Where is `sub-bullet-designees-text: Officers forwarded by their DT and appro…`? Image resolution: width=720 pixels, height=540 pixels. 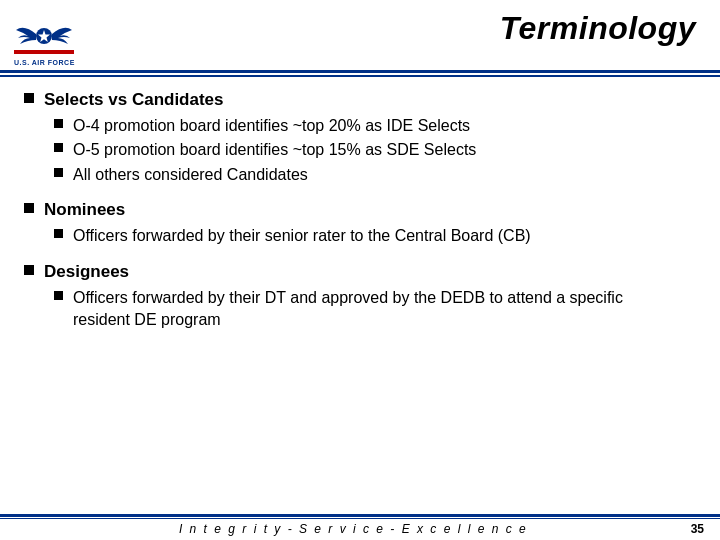
sub-bullet-designees-text: Officers forwarded by their DT and appro… is located at coordinates (368, 308).